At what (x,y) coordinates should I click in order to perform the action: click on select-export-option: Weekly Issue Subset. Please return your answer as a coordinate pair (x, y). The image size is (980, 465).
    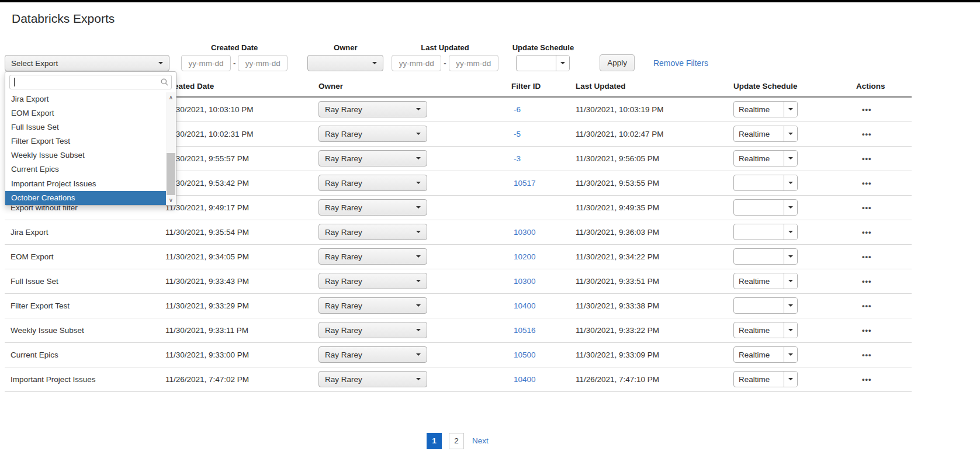
    Looking at the image, I should click on (85, 155).